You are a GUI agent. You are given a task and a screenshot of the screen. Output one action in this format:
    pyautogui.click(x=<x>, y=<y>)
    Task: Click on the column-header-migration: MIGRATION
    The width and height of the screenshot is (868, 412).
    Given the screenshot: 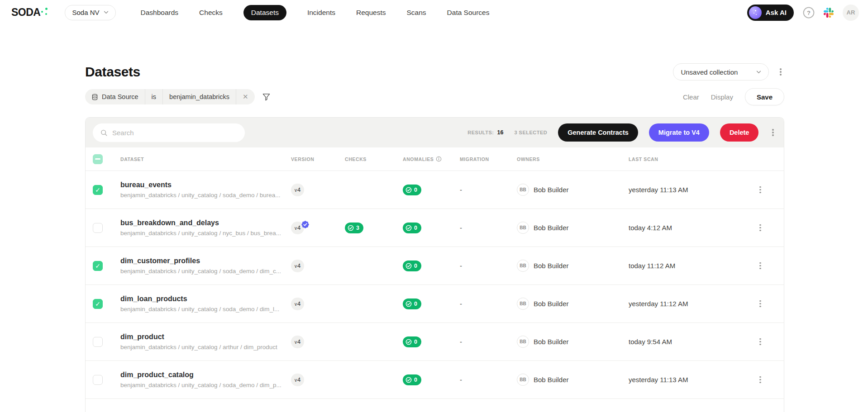 What is the action you would take?
    pyautogui.click(x=488, y=159)
    